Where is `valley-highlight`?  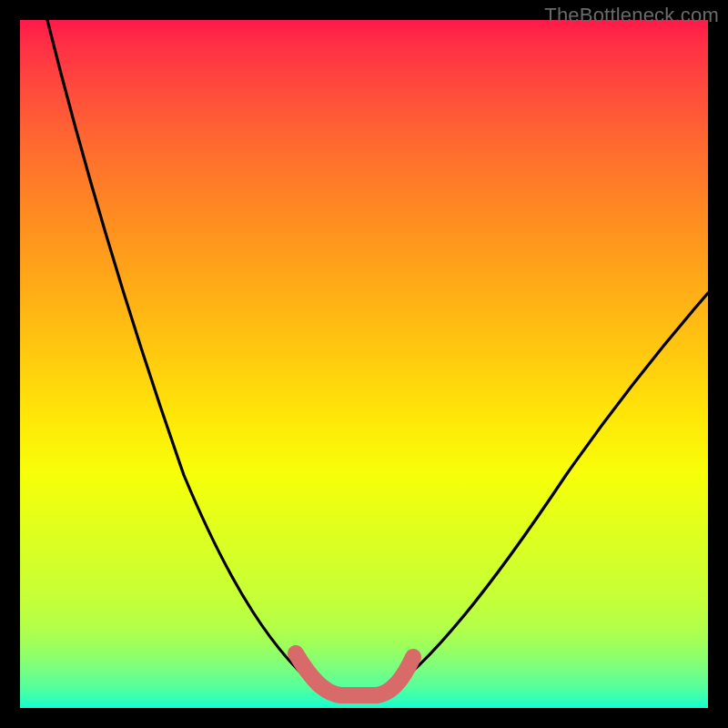 valley-highlight is located at coordinates (355, 674).